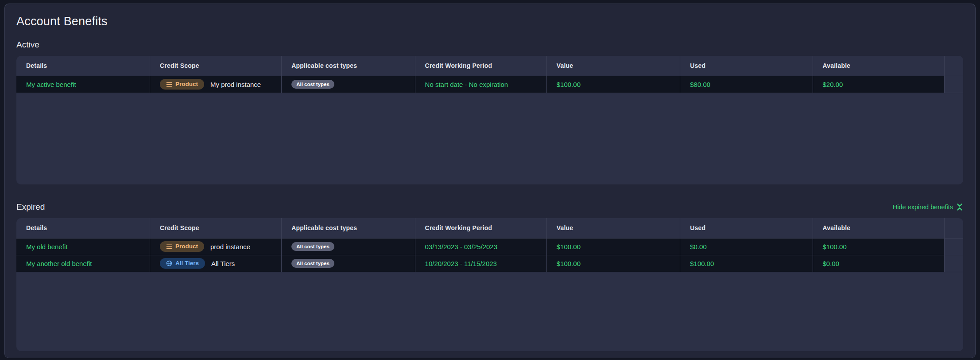  I want to click on expired-section-heading: Expired, so click(31, 207).